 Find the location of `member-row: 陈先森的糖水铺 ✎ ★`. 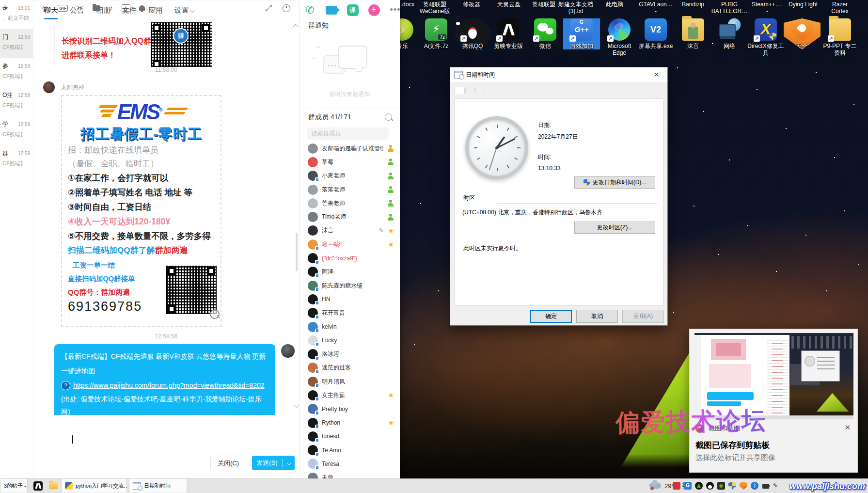

member-row: 陈先森的糖水铺 ✎ ★ is located at coordinates (350, 286).